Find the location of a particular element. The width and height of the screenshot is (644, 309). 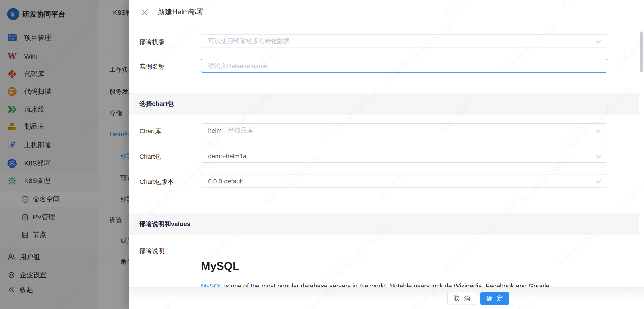

deploy-desc-label: 部署说明 is located at coordinates (152, 251).